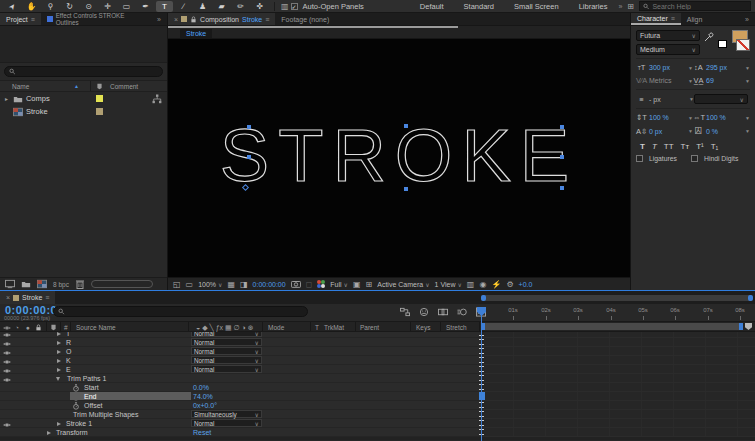  I want to click on row-name: R, so click(68, 342).